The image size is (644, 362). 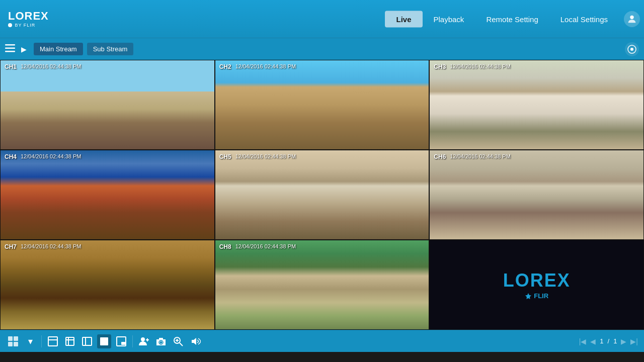 I want to click on camera-cell-ch4: CH4 12/04/2016 02:44:38 PM, so click(x=108, y=195).